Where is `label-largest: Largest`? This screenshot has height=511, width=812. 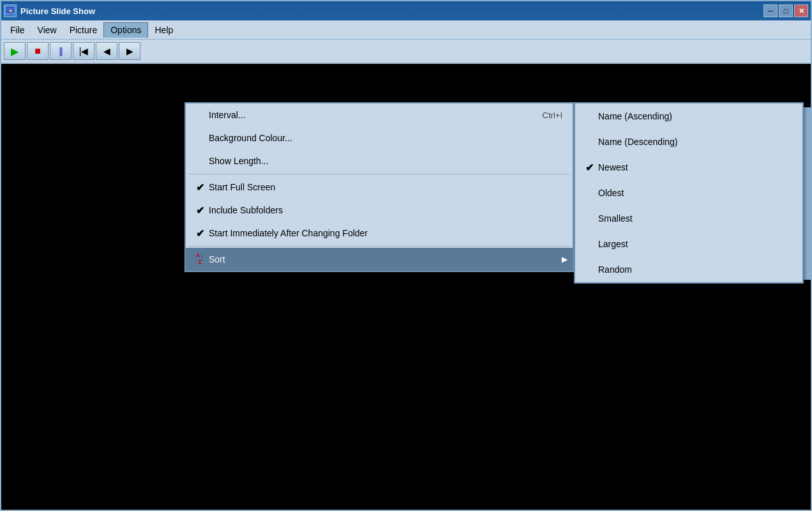 label-largest: Largest is located at coordinates (698, 244).